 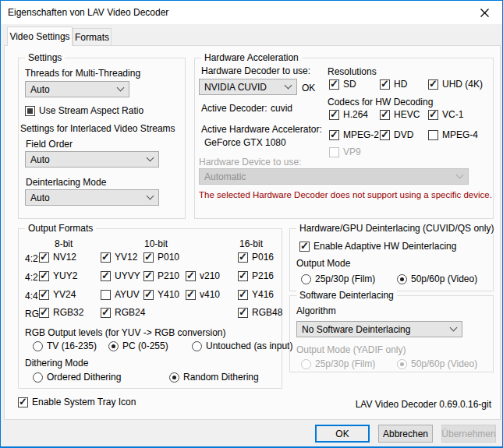 What do you see at coordinates (123, 312) in the screenshot?
I see `format-rgb24-checkbox: RGB24` at bounding box center [123, 312].